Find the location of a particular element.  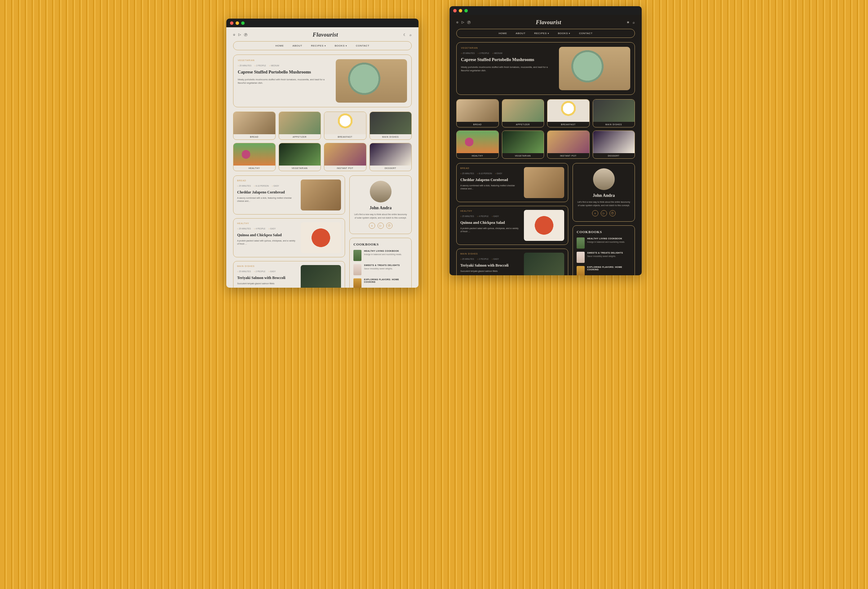

cookbooks-card: COOKBOOKS HEALTHY LIVING COOKBOOKIndulge… is located at coordinates (380, 263).